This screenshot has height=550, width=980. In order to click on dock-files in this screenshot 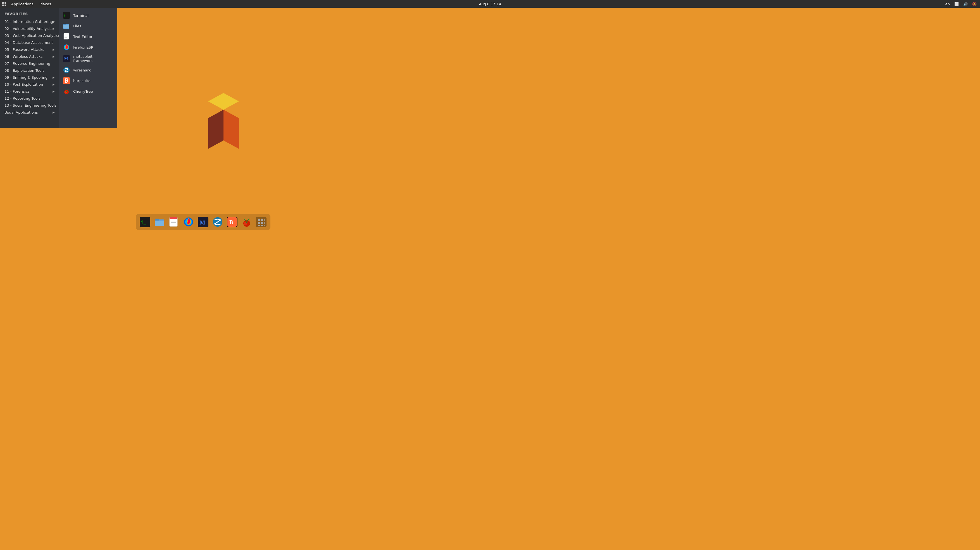, I will do `click(159, 222)`.